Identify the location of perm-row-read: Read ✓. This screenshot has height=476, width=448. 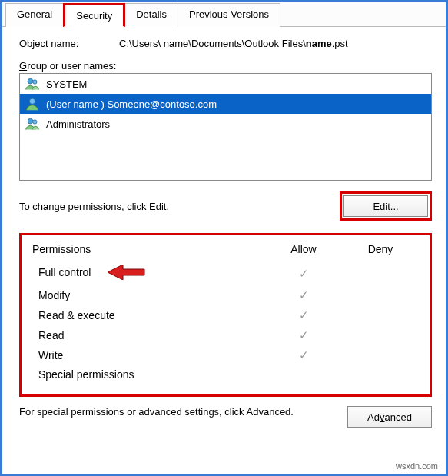
(226, 335).